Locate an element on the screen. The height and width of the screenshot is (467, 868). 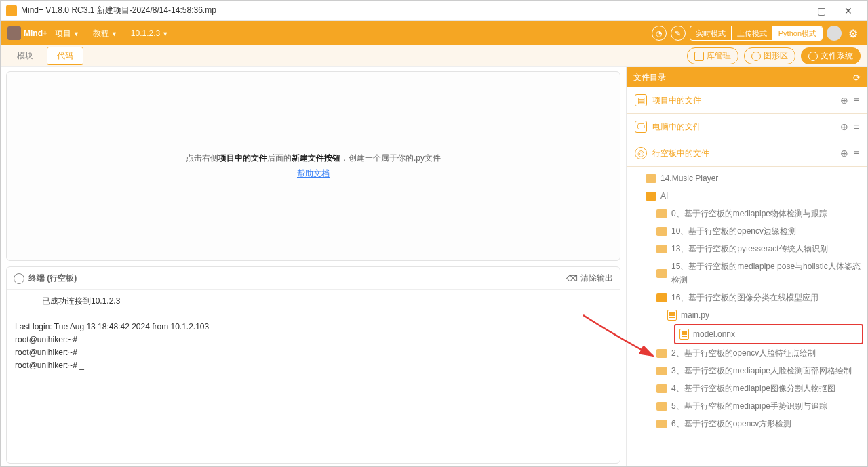
tab-module: 模块 is located at coordinates (25, 56).